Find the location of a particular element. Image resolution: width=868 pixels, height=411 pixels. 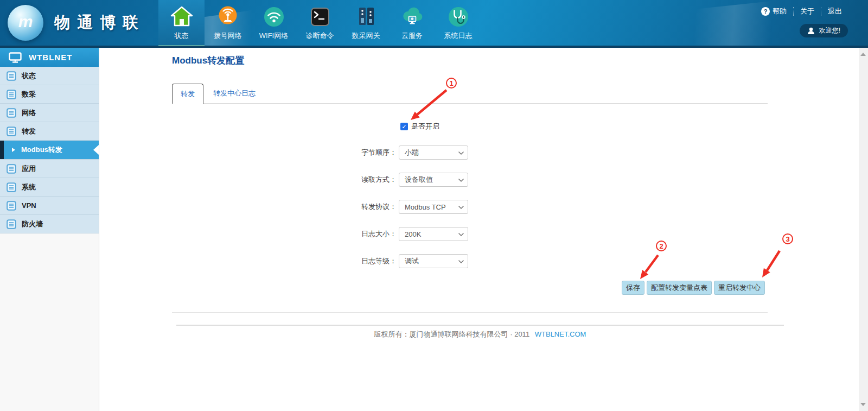

scroll-up-arrow-icon is located at coordinates (863, 54).